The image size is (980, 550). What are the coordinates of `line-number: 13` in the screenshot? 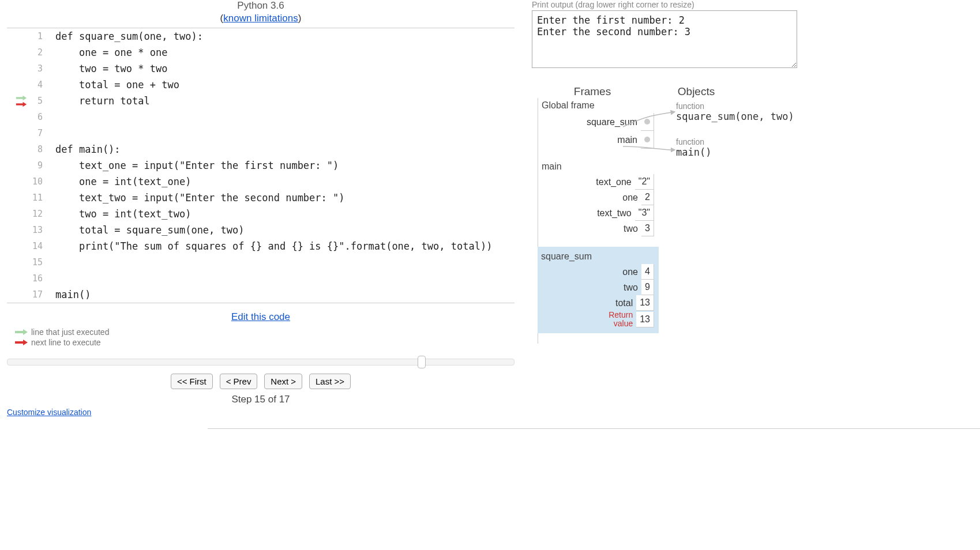 It's located at (37, 230).